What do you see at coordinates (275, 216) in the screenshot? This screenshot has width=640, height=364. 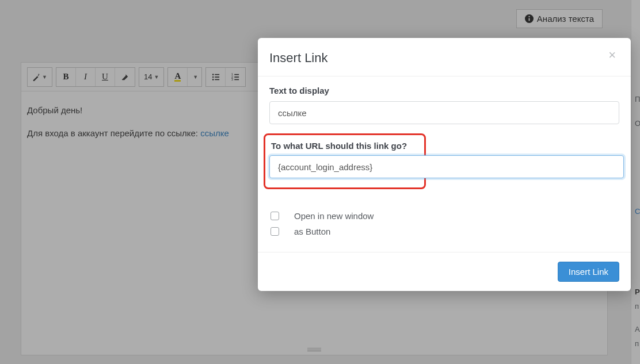 I see `open-new-window-checkbox` at bounding box center [275, 216].